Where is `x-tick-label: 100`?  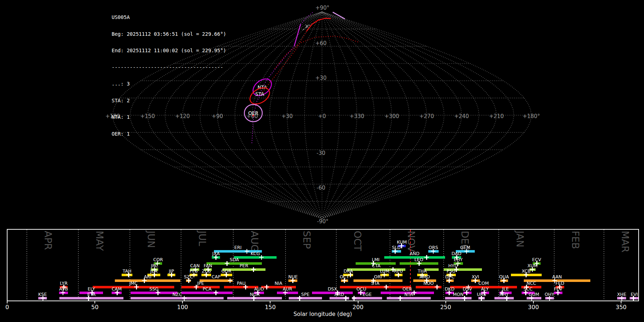 x-tick-label: 100 is located at coordinates (182, 307).